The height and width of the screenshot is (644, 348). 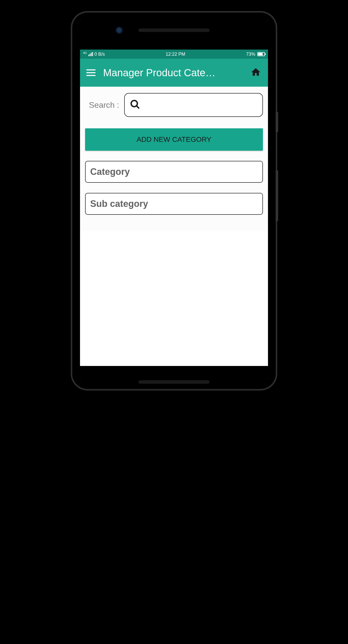 What do you see at coordinates (277, 196) in the screenshot?
I see `phone-volume-button` at bounding box center [277, 196].